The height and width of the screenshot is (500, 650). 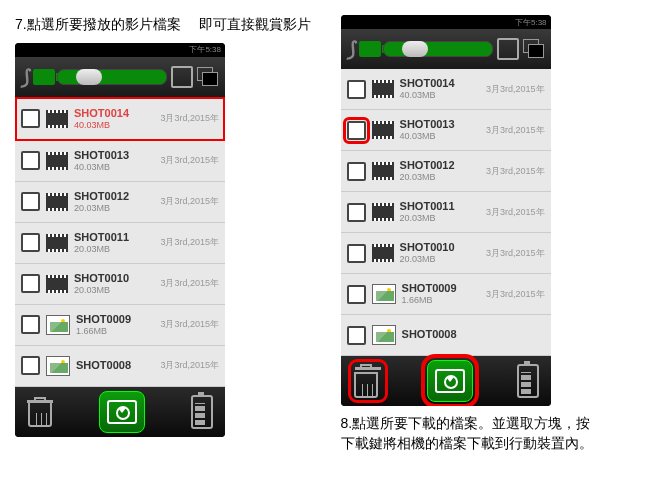 I want to click on file-meta: SHOT001340.03MB, so click(x=440, y=130).